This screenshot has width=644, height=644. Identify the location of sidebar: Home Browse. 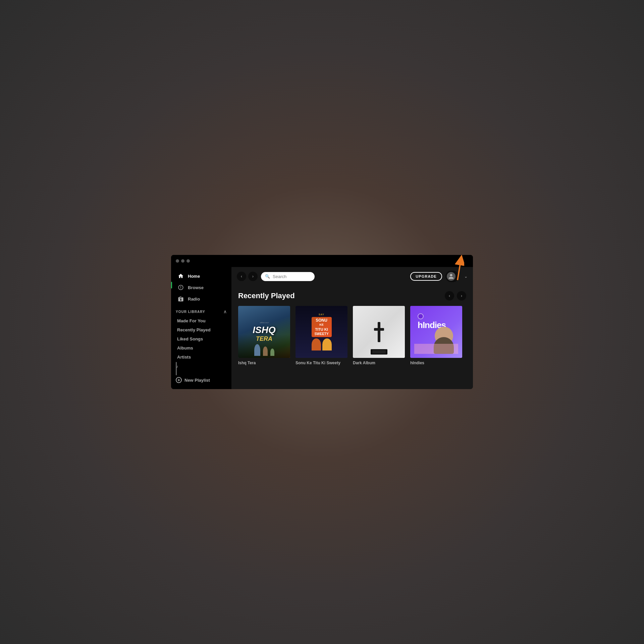
(201, 328).